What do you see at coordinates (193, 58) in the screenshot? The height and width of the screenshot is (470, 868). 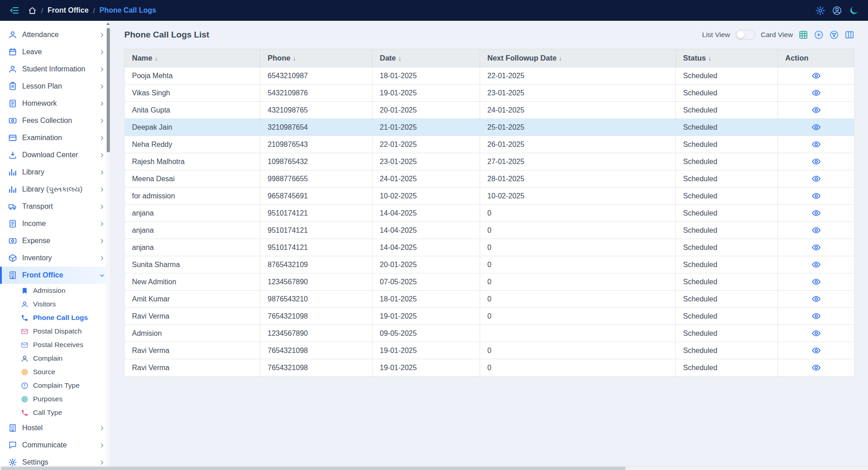 I see `column-header-name: Name↓` at bounding box center [193, 58].